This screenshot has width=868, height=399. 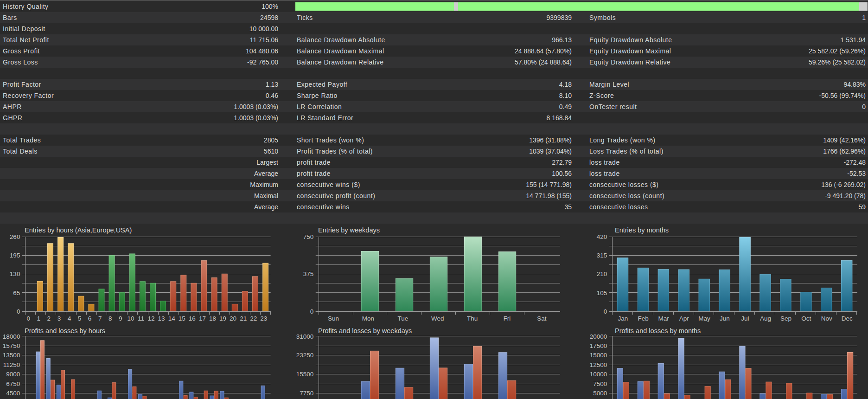 I want to click on svg-text: 7500, so click(x=600, y=384).